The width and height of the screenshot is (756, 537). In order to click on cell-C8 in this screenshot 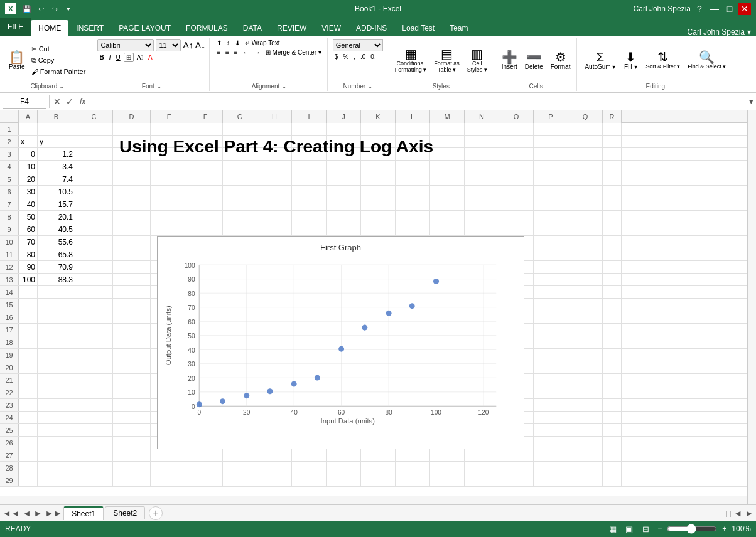, I will do `click(94, 217)`.